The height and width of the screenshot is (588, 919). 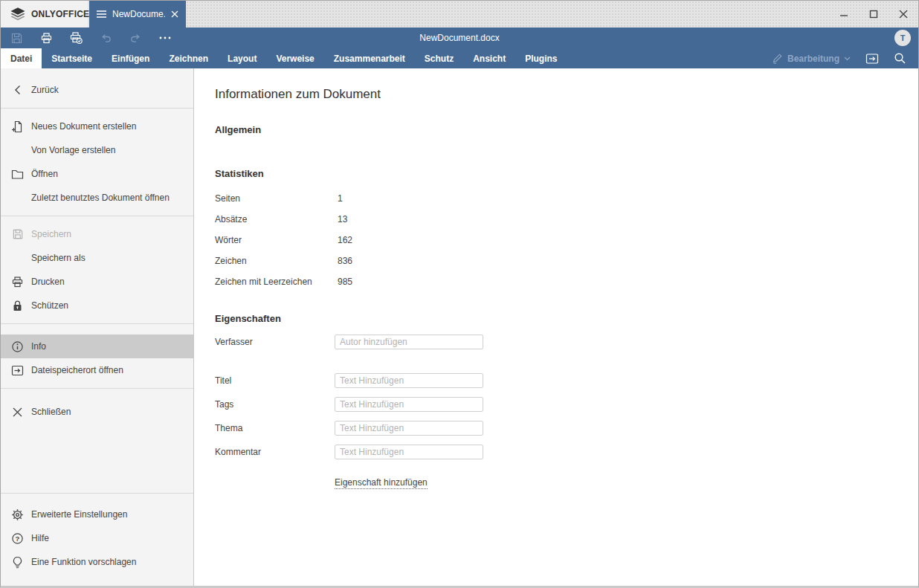 What do you see at coordinates (97, 412) in the screenshot?
I see `sidebar-item-close-menu: Schließen` at bounding box center [97, 412].